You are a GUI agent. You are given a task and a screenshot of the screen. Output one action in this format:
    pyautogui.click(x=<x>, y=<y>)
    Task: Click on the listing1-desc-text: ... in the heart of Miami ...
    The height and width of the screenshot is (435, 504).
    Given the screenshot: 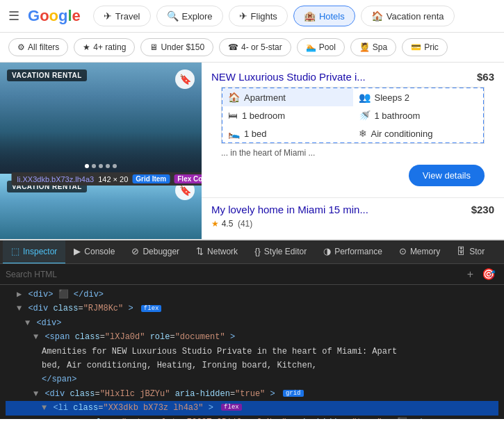 What is the action you would take?
    pyautogui.click(x=268, y=153)
    